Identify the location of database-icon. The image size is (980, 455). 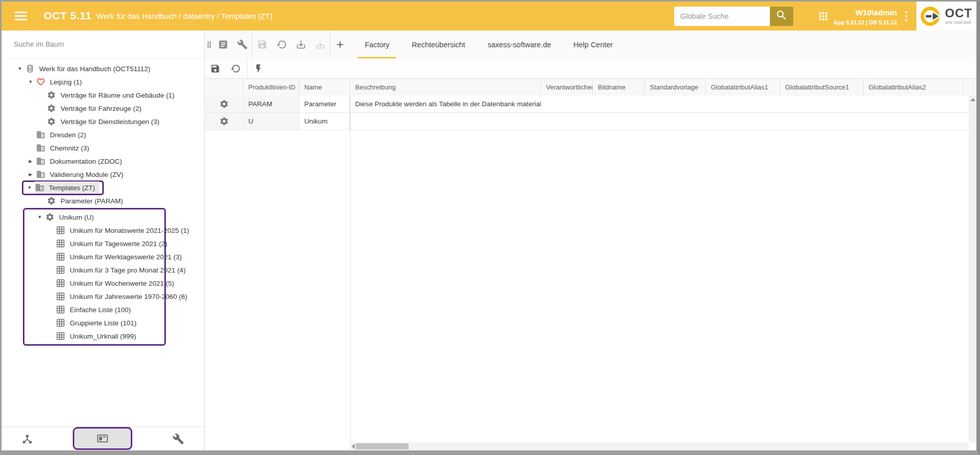
(30, 69).